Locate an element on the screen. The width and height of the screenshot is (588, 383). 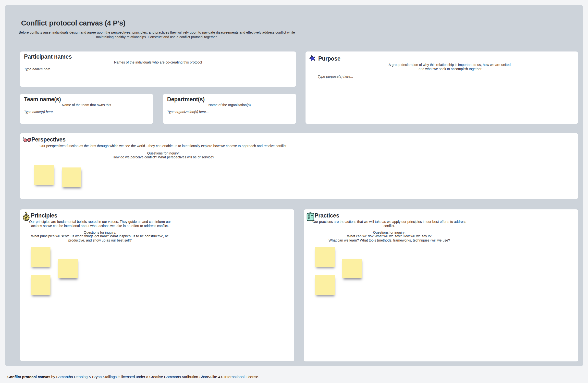
license-attribution: Conflict protocol canvas by Samantha Den… is located at coordinates (133, 377).